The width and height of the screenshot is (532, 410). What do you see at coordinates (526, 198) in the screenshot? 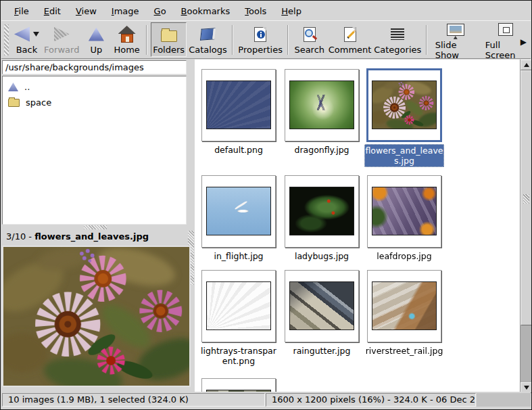
I see `scrollbar-thumb` at bounding box center [526, 198].